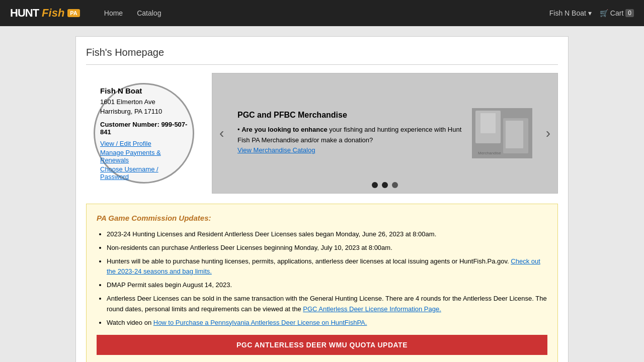 The width and height of the screenshot is (644, 362). Describe the element at coordinates (502, 133) in the screenshot. I see `carousel-image: Merchandise` at that location.